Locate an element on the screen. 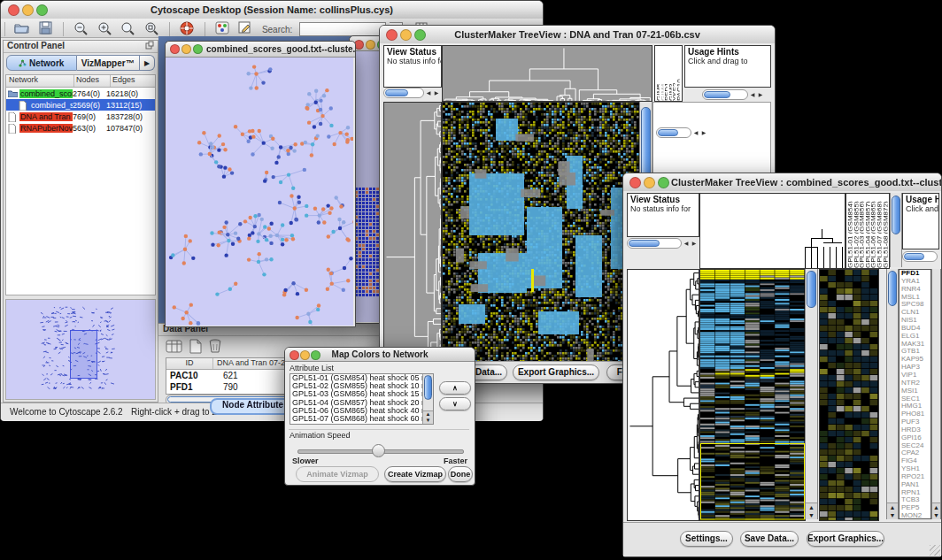  attribute-list-vscrollbar: ▲▼ is located at coordinates (428, 399).